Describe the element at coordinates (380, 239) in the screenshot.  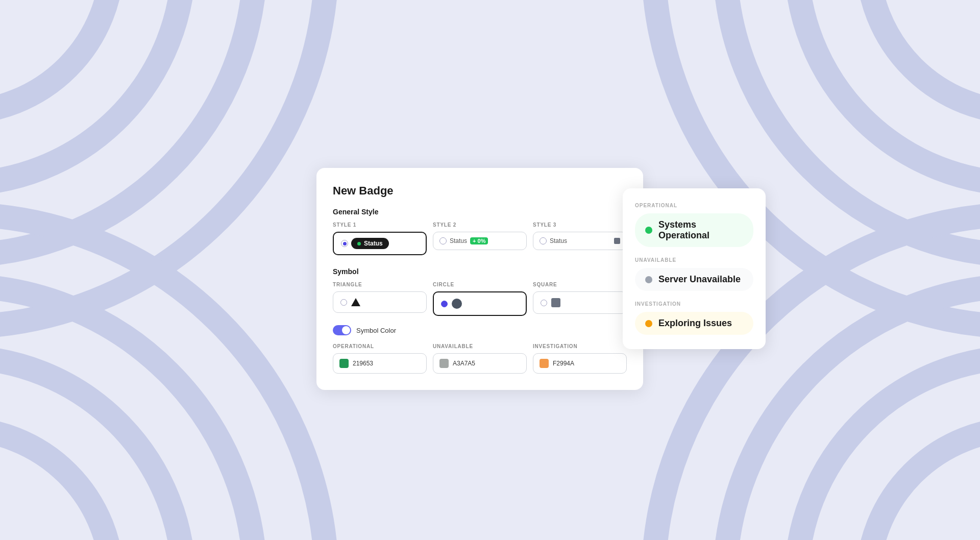
I see `style1-col: STYLE 1 Status` at that location.